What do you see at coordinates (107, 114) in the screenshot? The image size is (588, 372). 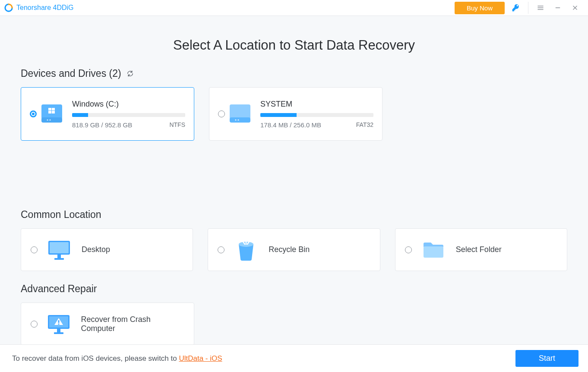 I see `drive-card-c: Windows (C:) 818.9 GB / 952.8 GB NTFS` at bounding box center [107, 114].